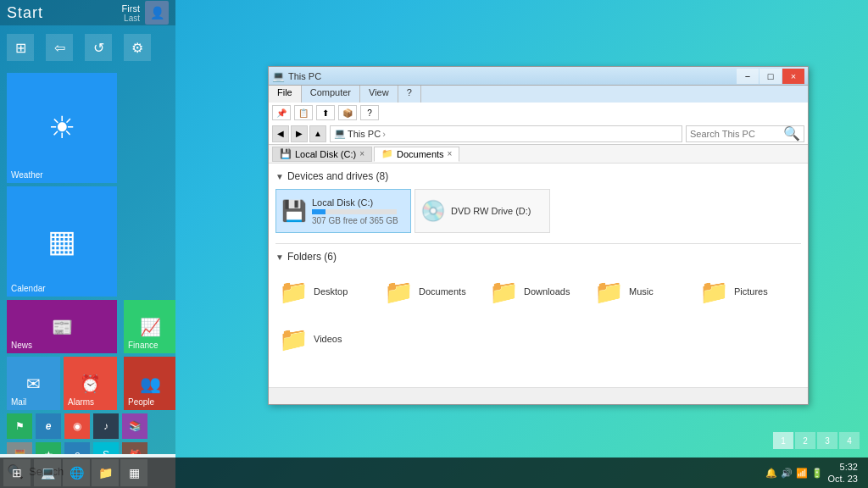  What do you see at coordinates (149, 383) in the screenshot?
I see `tile-people: 👥 People` at bounding box center [149, 383].